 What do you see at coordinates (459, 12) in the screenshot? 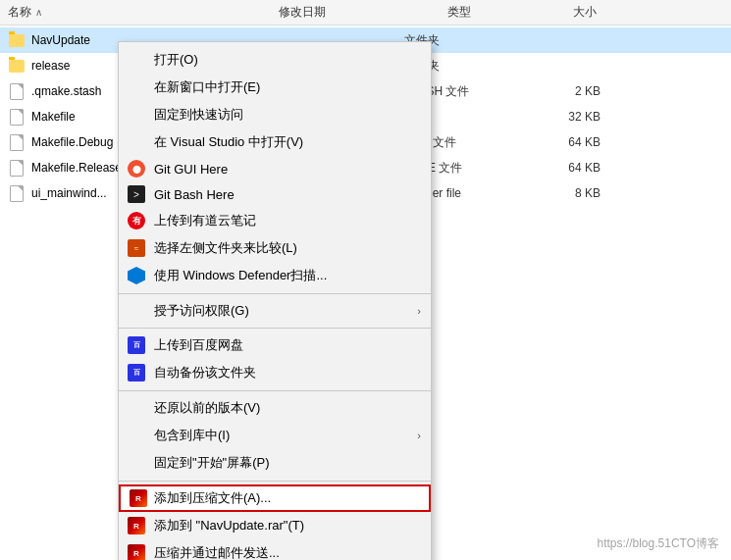
I see `col-header-type: 类型` at bounding box center [459, 12].